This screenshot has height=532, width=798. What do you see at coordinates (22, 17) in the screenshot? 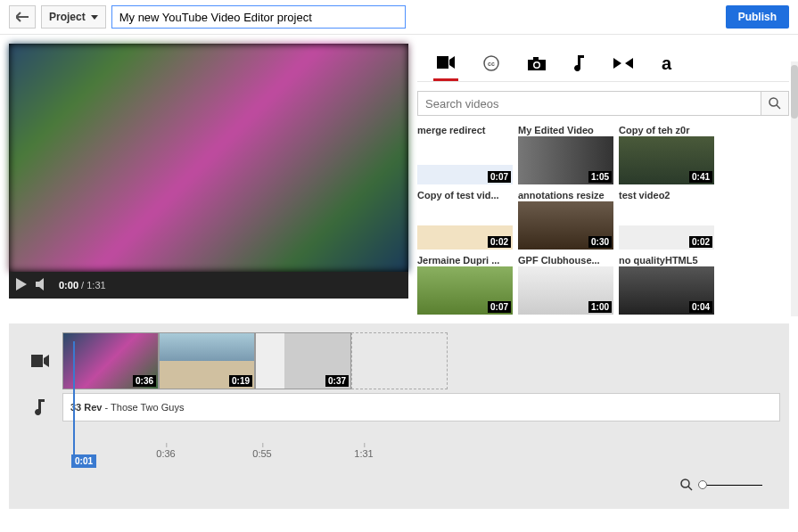
I see `back-button` at bounding box center [22, 17].